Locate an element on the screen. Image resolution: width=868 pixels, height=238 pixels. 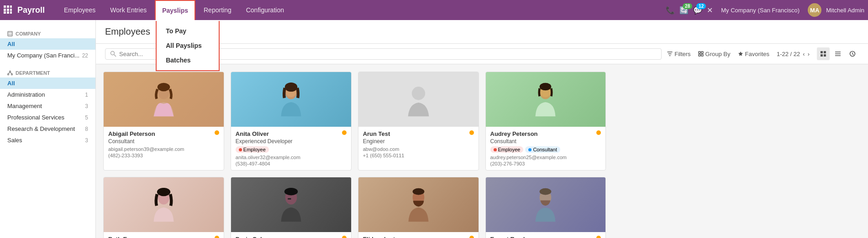
refresh-icon: 🔄28 is located at coordinates (684, 10).